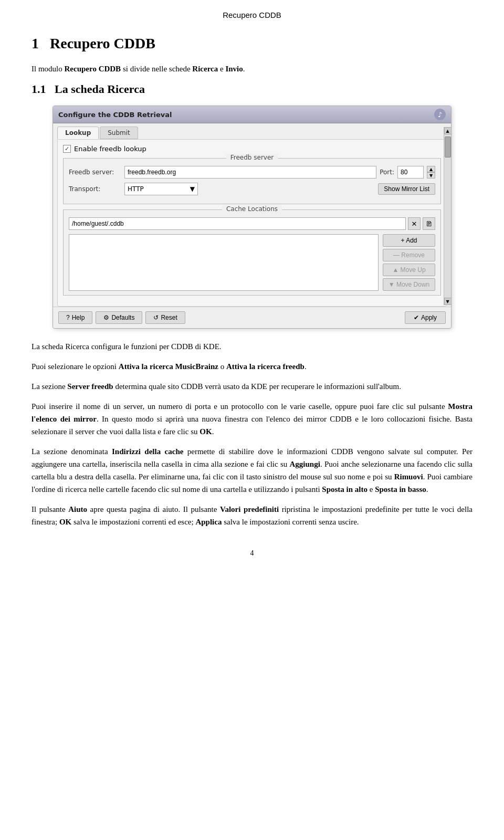 Image resolution: width=504 pixels, height=840 pixels. Describe the element at coordinates (252, 15) in the screenshot. I see `page-header: Recupero CDDB` at that location.